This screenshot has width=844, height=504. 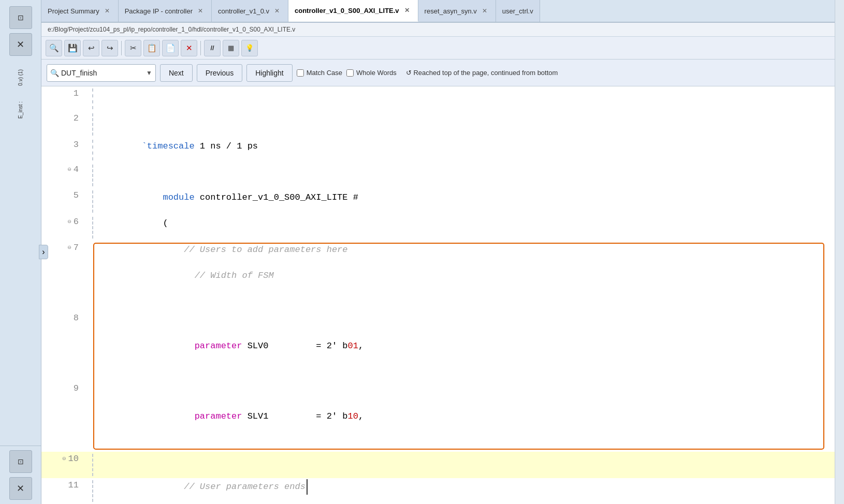 What do you see at coordinates (21, 488) in the screenshot?
I see `sidebar-icon-bot2: ✕` at bounding box center [21, 488].